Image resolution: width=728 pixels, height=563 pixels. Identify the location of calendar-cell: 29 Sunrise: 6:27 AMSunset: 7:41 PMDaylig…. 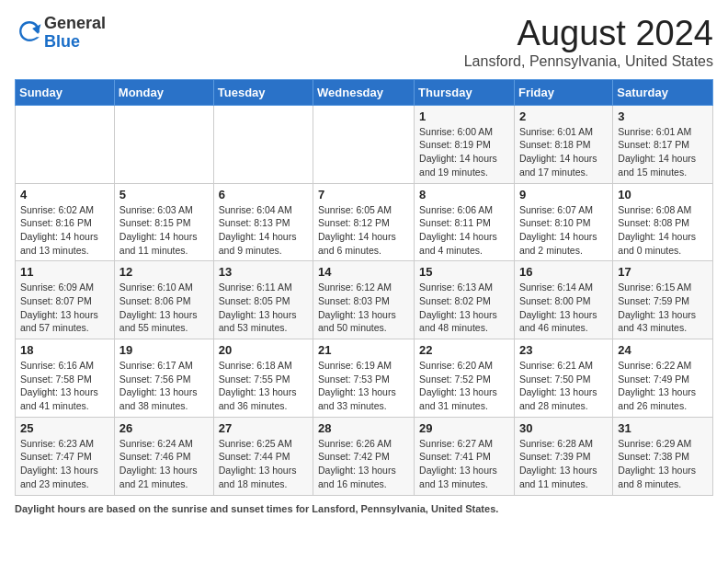
(465, 456).